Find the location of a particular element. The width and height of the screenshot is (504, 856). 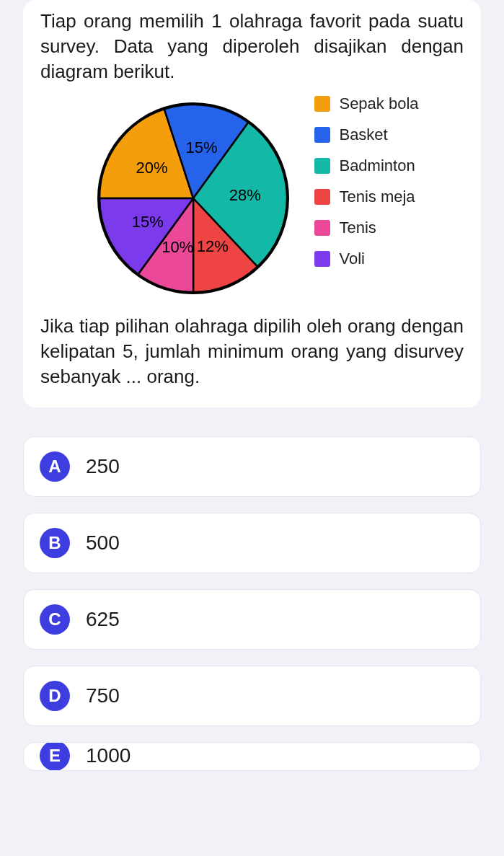

question-text-before: Tiap orang memilih 1 olahraga favorit pa… is located at coordinates (252, 46).